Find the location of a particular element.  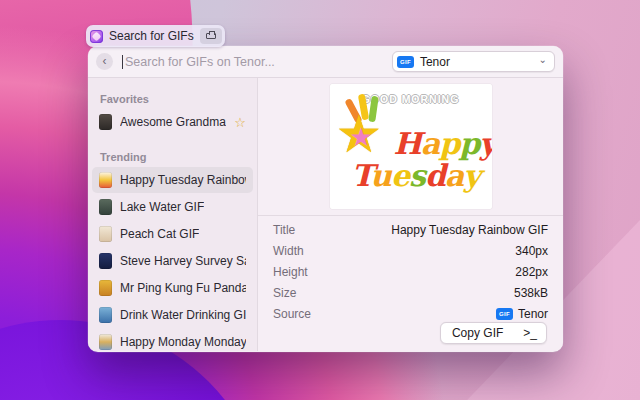

detail-row: Height282px is located at coordinates (410, 272).